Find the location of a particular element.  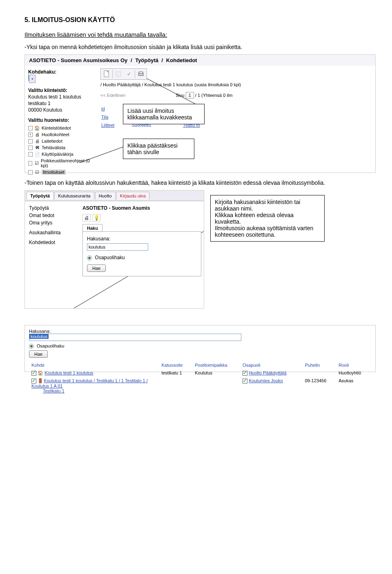

results-header-row: Kohde Katuosoite Postitoimipaikka Osapuo… is located at coordinates (200, 365).